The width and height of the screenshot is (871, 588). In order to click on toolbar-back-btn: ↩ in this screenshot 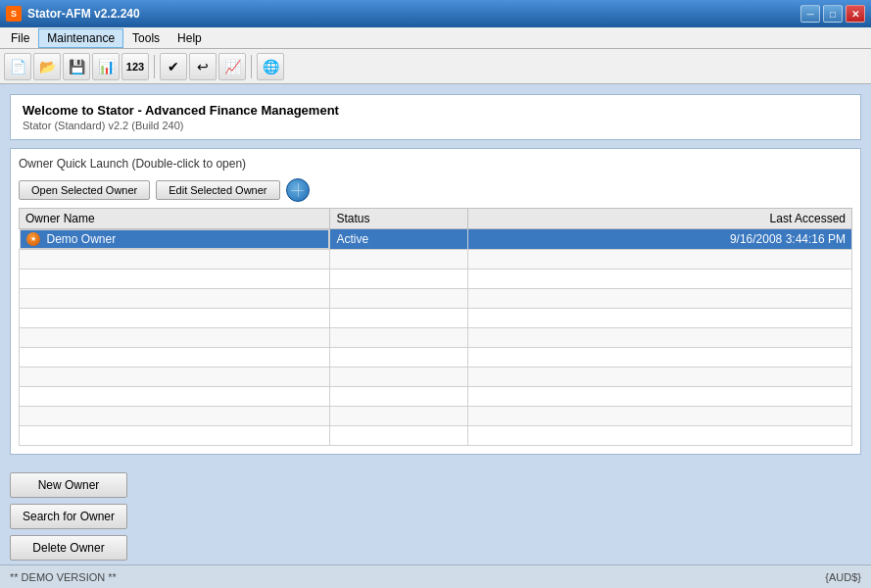, I will do `click(203, 67)`.